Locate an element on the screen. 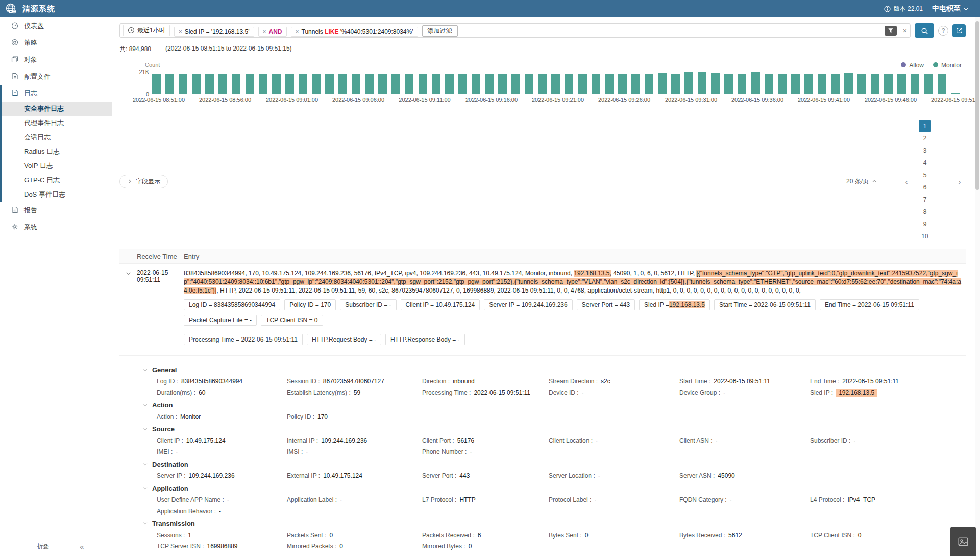 This screenshot has width=980, height=556. section-header-application: Application is located at coordinates (554, 488).